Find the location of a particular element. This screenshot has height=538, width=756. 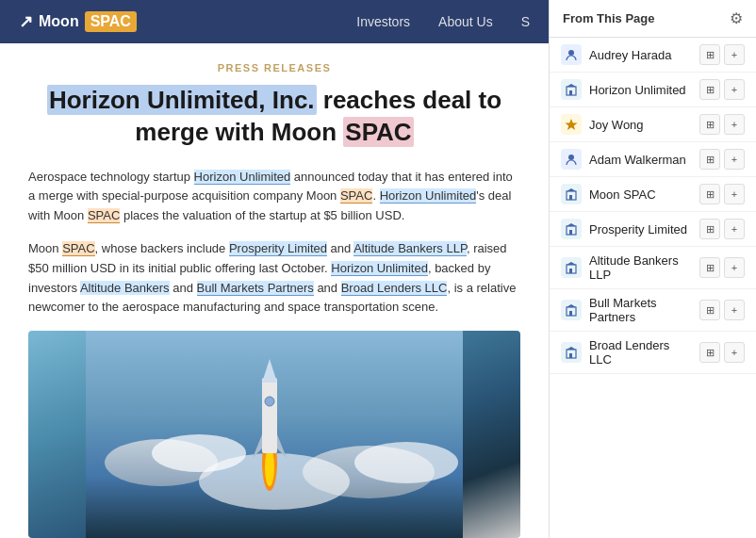

article-body-1: Aerospace technology startup Horizon Unl… is located at coordinates (274, 197).